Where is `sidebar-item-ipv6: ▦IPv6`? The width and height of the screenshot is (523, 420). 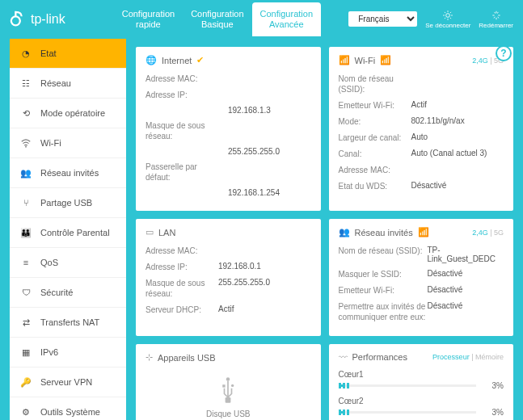
sidebar-item-ipv6: ▦IPv6 is located at coordinates (68, 352).